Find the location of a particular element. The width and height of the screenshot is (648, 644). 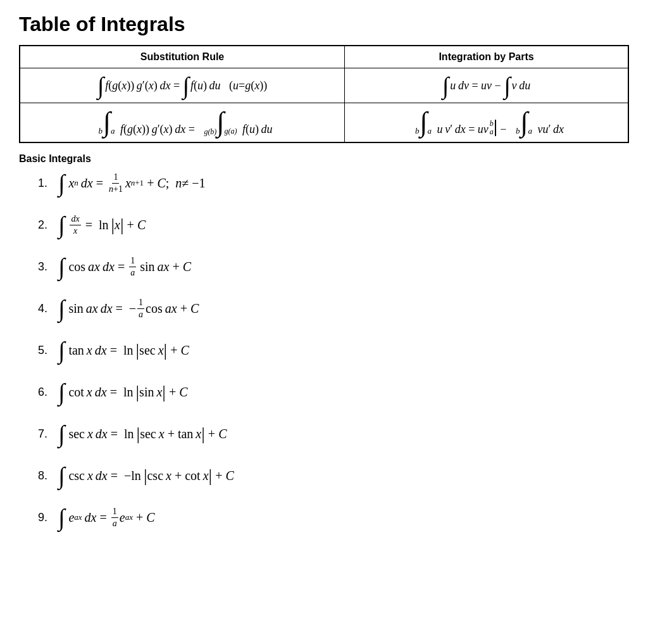

page-title: Table of Integrals is located at coordinates (324, 24).